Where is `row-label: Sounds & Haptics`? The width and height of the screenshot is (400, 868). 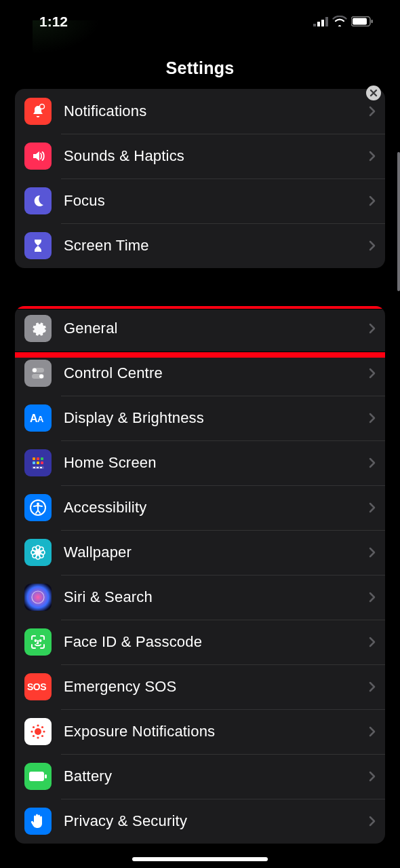 row-label: Sounds & Haptics is located at coordinates (216, 156).